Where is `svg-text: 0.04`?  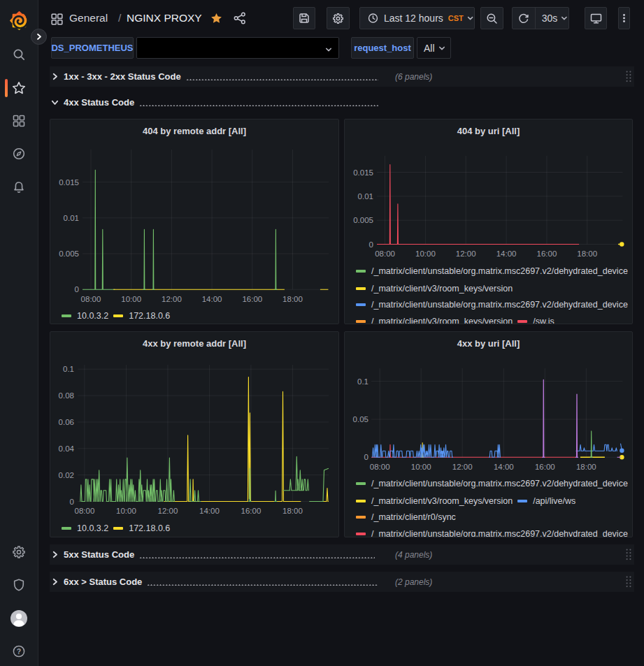
svg-text: 0.04 is located at coordinates (67, 449).